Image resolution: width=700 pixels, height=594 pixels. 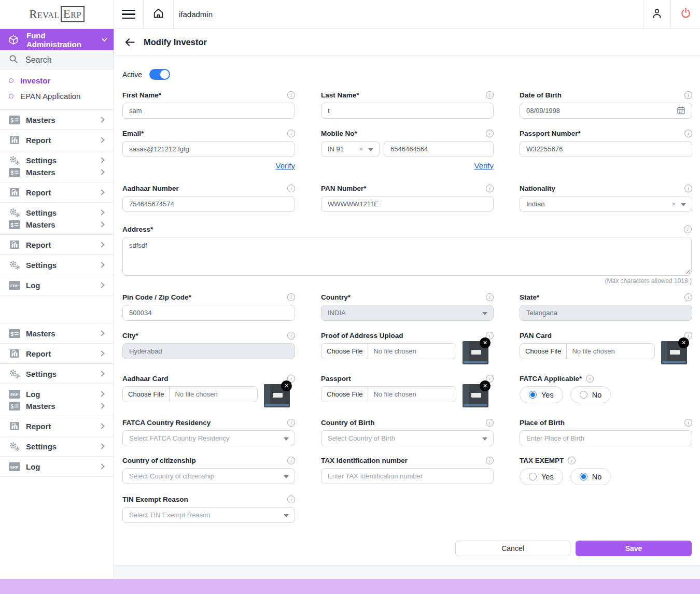 I want to click on fatca-country-select: Select FATCA Country Residency, so click(x=208, y=439).